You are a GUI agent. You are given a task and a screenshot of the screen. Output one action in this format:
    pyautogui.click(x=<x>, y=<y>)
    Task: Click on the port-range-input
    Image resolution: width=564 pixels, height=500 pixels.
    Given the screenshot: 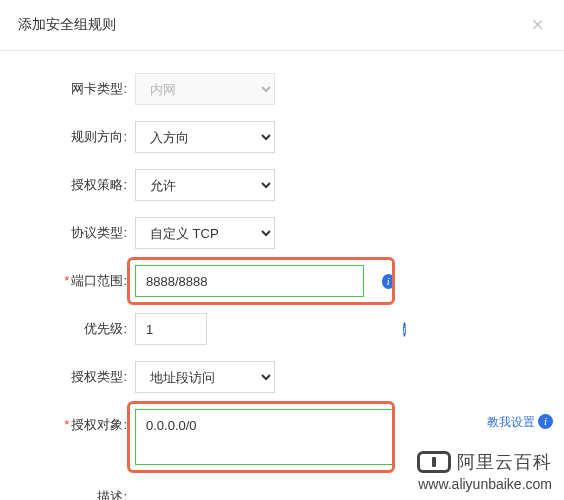 What is the action you would take?
    pyautogui.click(x=250, y=281)
    